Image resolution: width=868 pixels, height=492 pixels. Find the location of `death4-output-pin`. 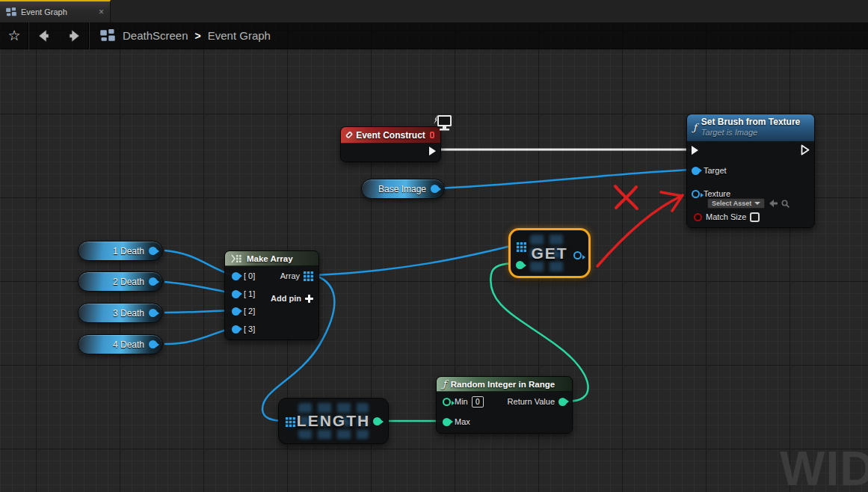

death4-output-pin is located at coordinates (153, 344).